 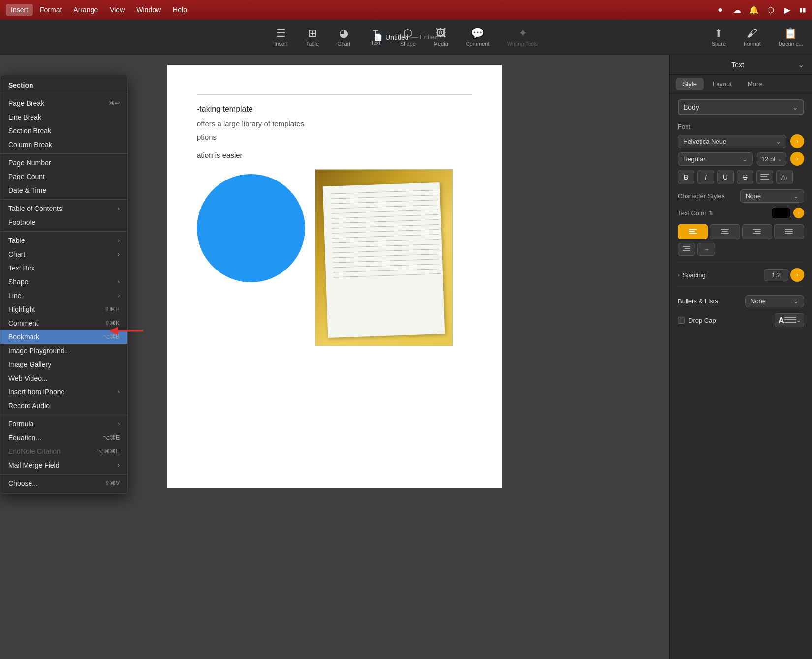 What do you see at coordinates (741, 65) in the screenshot?
I see `panel-header: Text ⌄` at bounding box center [741, 65].